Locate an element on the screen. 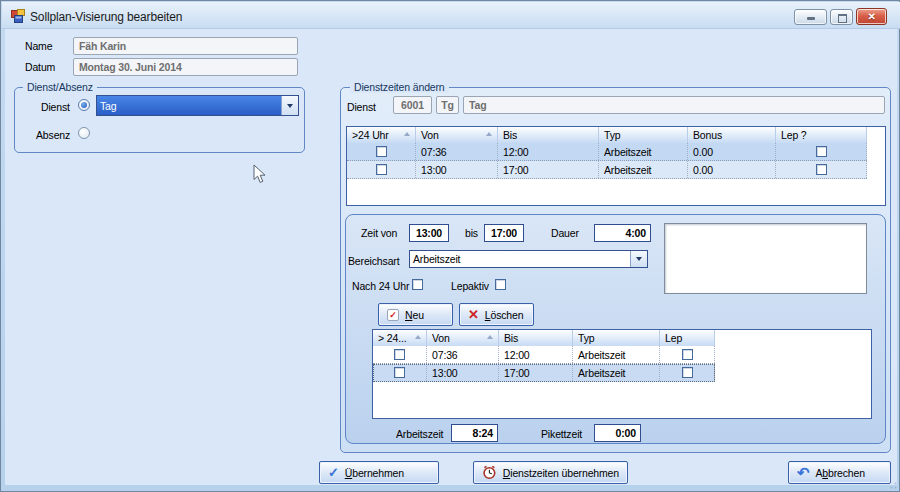  pikettzeit-field: 0:00 is located at coordinates (618, 433).